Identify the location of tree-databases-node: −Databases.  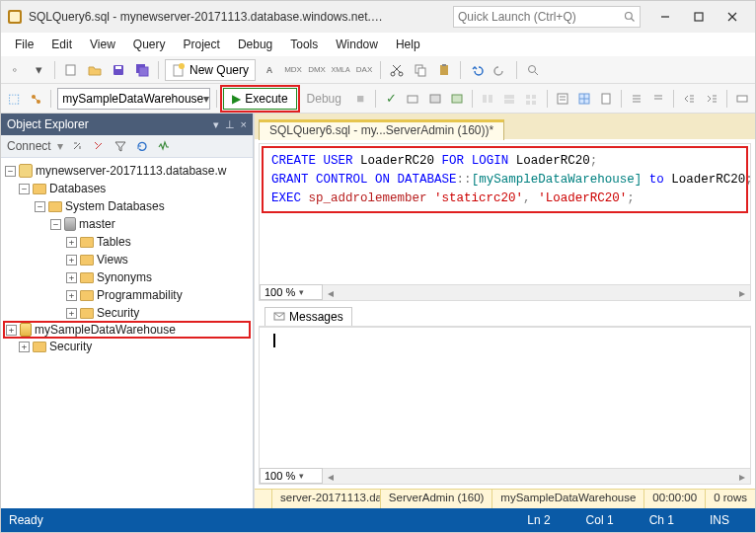
(126, 189).